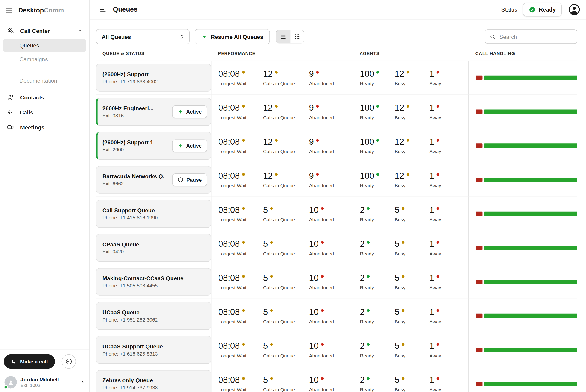  What do you see at coordinates (268, 108) in the screenshot?
I see `calls-in-queue-value: 12` at bounding box center [268, 108].